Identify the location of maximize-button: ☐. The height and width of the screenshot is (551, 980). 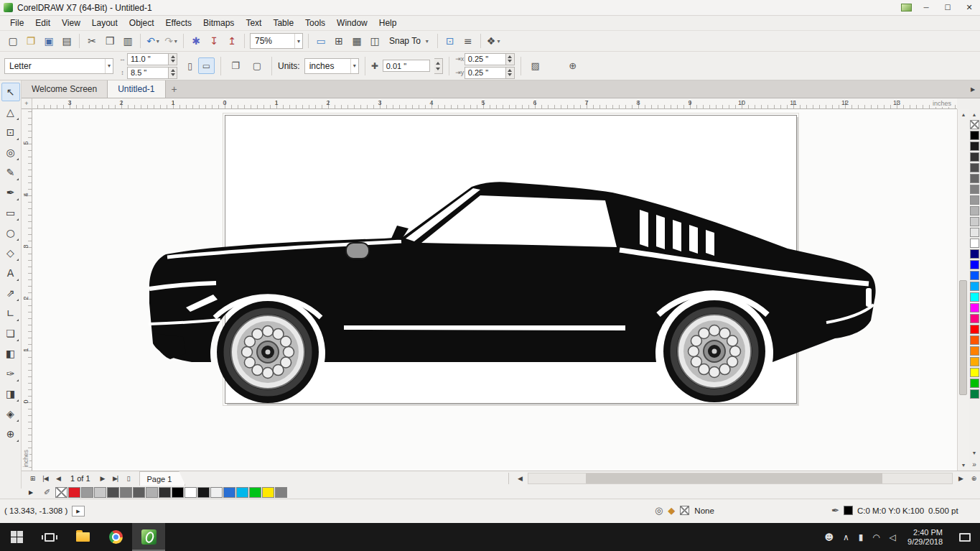
(948, 7).